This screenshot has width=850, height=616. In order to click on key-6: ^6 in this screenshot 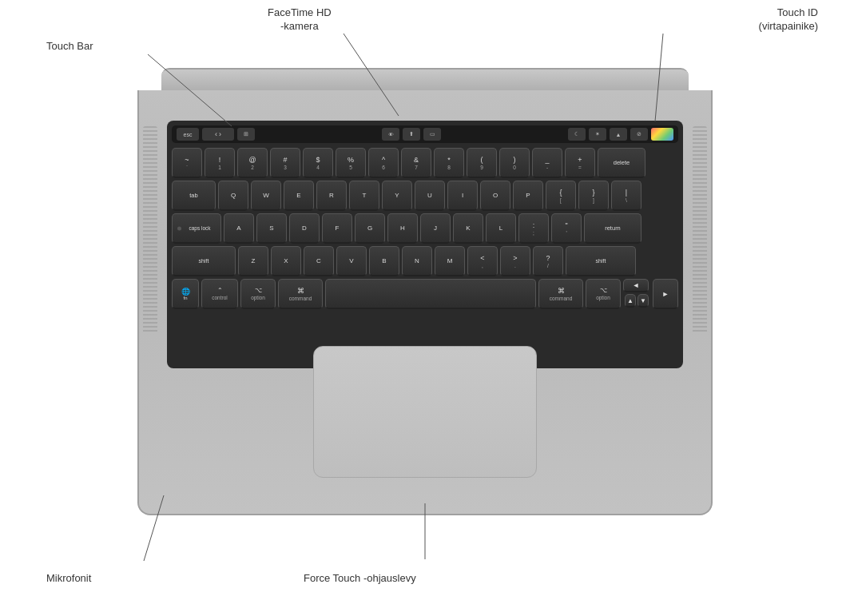, I will do `click(383, 163)`.